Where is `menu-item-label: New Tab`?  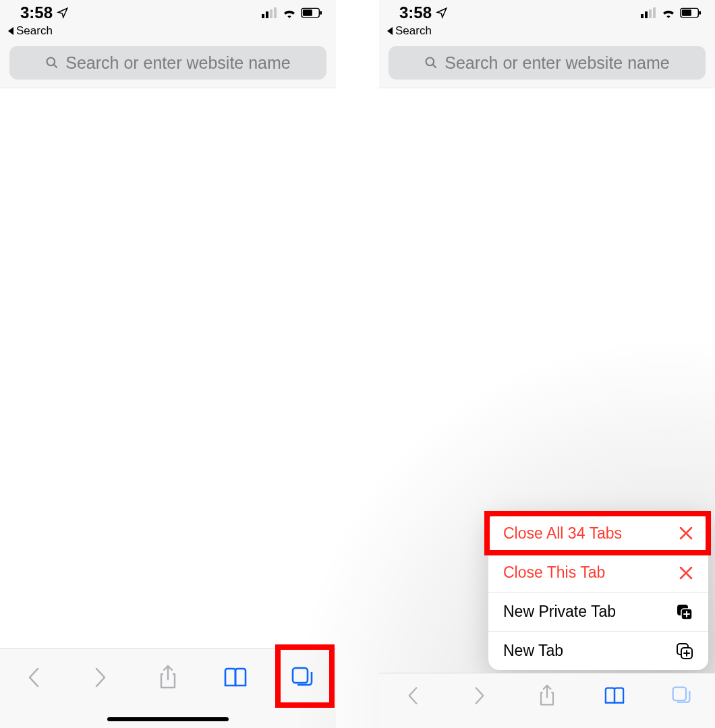
menu-item-label: New Tab is located at coordinates (533, 651).